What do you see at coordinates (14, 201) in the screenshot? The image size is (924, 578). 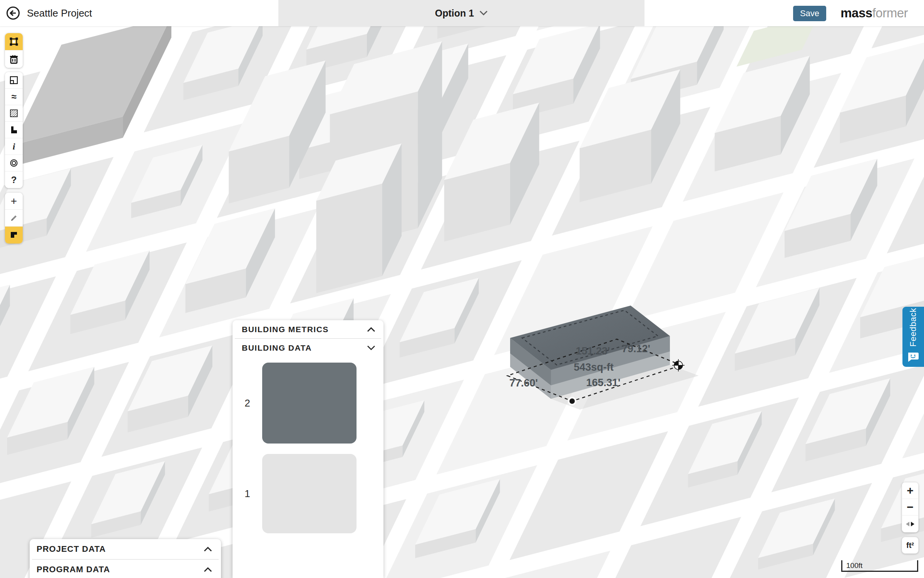 I see `add-button: +` at bounding box center [14, 201].